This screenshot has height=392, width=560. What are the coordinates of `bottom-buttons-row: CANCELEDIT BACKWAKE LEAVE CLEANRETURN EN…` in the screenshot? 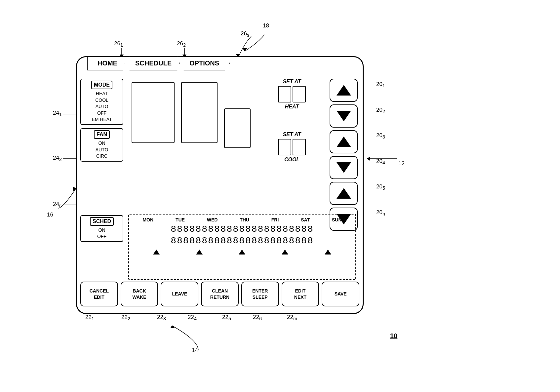 It's located at (220, 294).